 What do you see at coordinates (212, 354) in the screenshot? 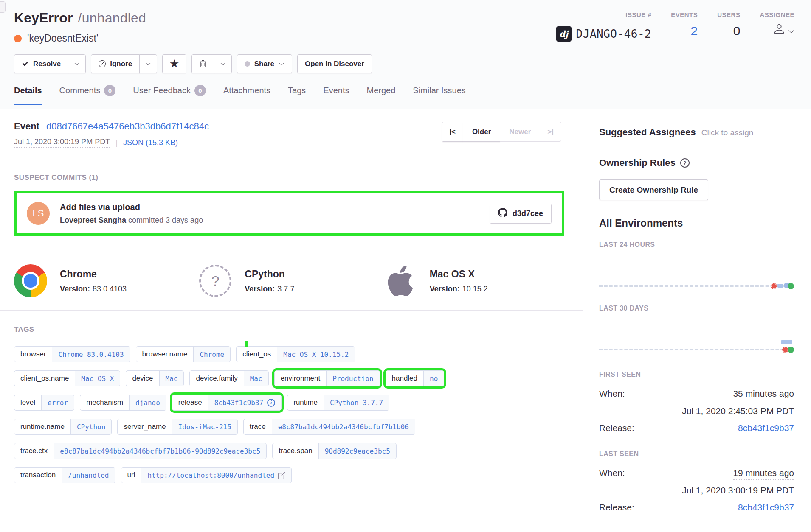
I see `tag-value-link: Chrome` at bounding box center [212, 354].